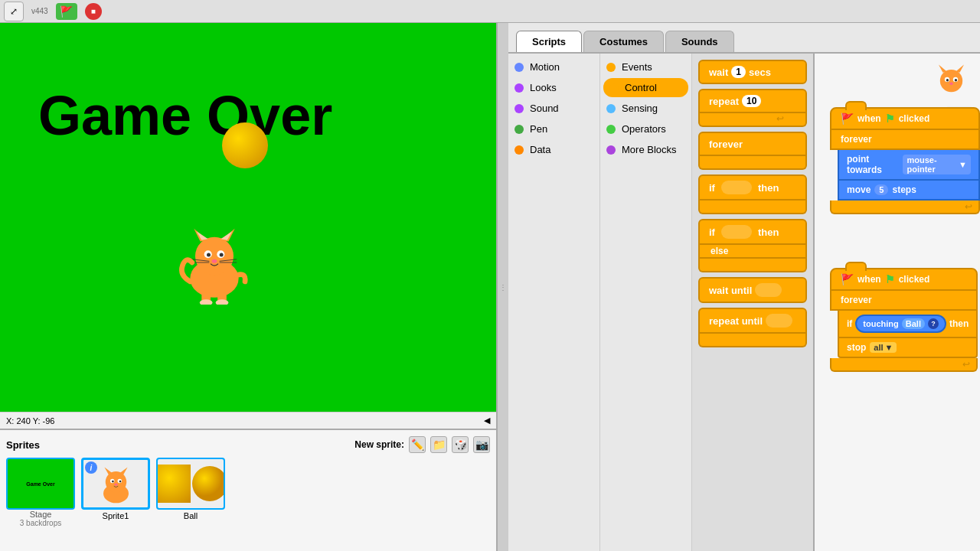  Describe the element at coordinates (769, 290) in the screenshot. I see `block-wait-until-cond` at that location.